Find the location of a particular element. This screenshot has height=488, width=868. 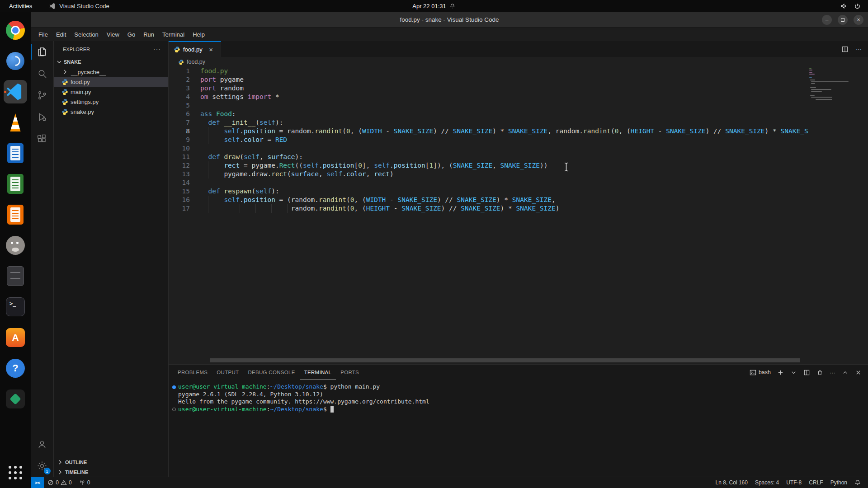

line-number: 17 is located at coordinates (179, 209).